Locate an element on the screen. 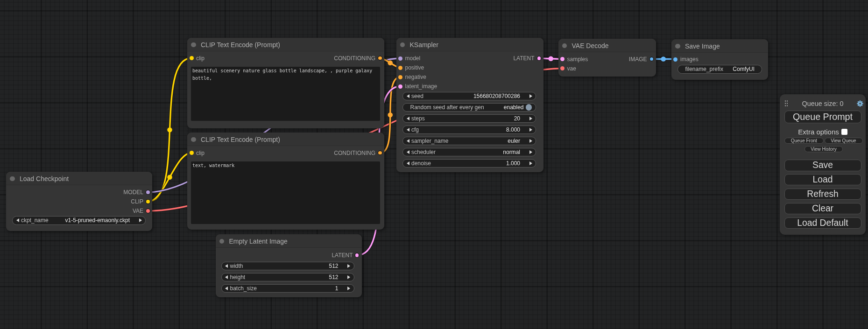 The image size is (868, 329). output-slot-vae: VAE is located at coordinates (138, 211).